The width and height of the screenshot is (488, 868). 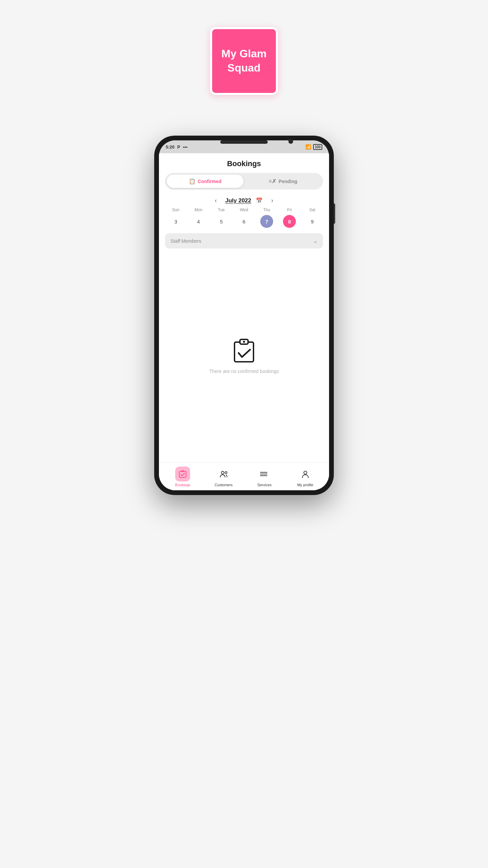 I want to click on confirmed-icon: 📋, so click(x=192, y=181).